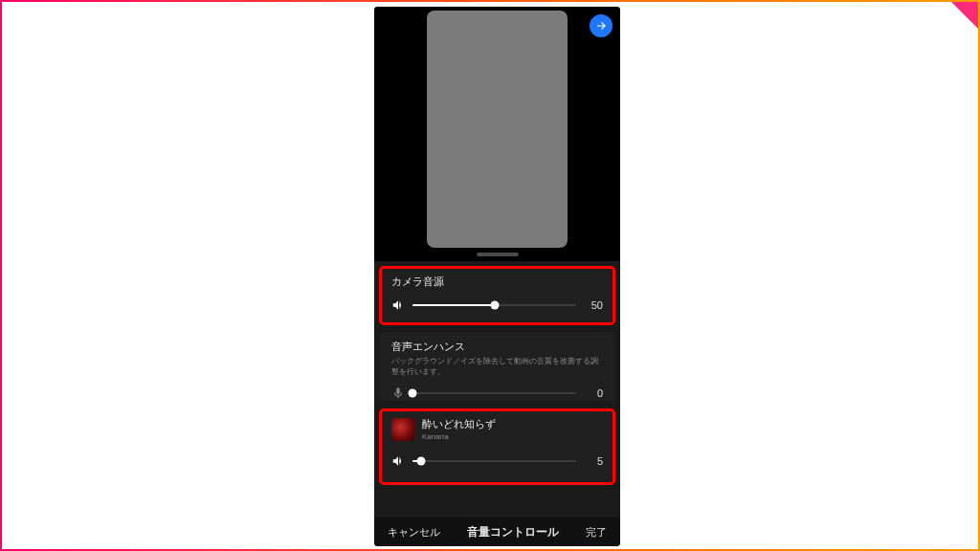  What do you see at coordinates (596, 532) in the screenshot?
I see `done-button: 完了` at bounding box center [596, 532].